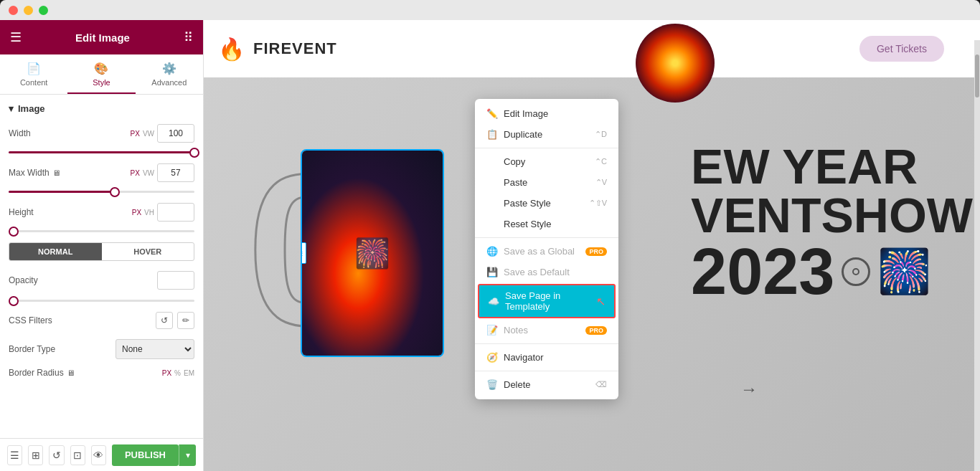 This screenshot has width=980, height=471. I want to click on css-filter-buttons: ↺ ✏, so click(175, 320).